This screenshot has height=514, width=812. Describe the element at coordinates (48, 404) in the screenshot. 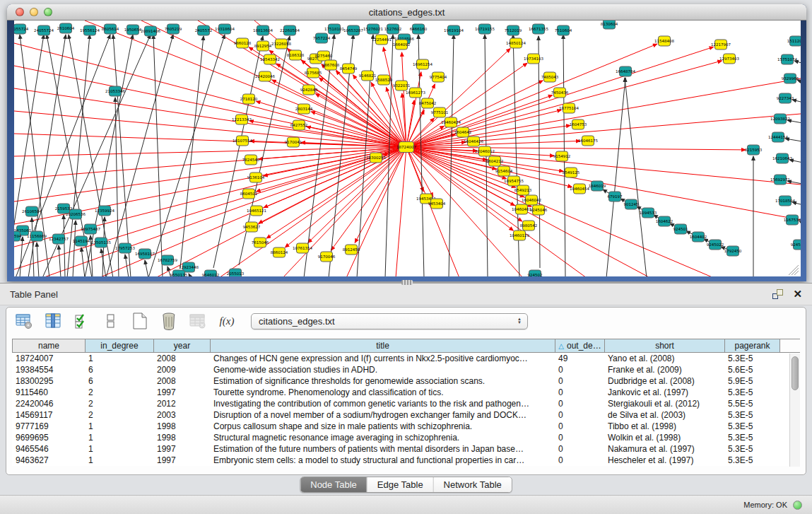

I see `cell-name: 22420046` at that location.